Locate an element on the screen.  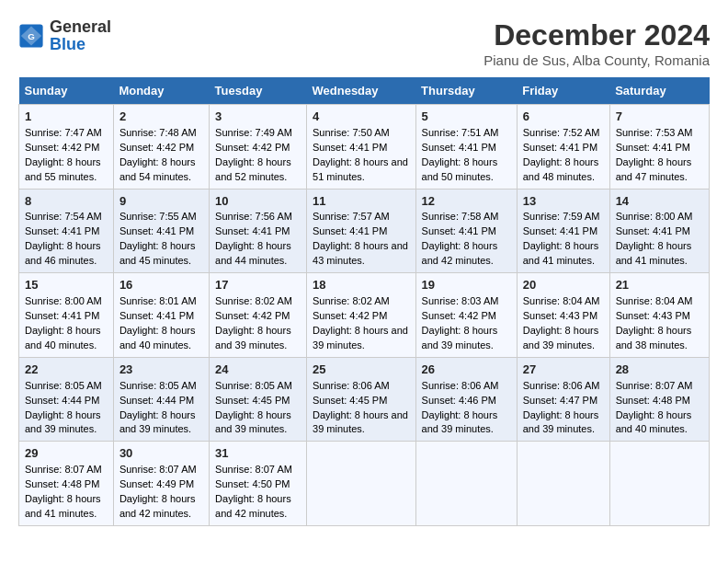
logo: G General Blue is located at coordinates (64, 36).